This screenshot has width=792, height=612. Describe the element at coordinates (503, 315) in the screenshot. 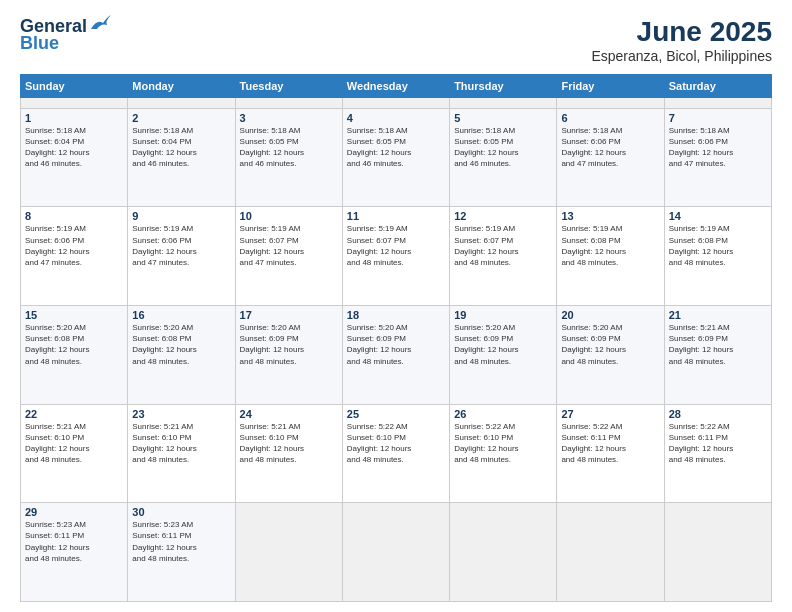

I see `day-number: 19` at that location.